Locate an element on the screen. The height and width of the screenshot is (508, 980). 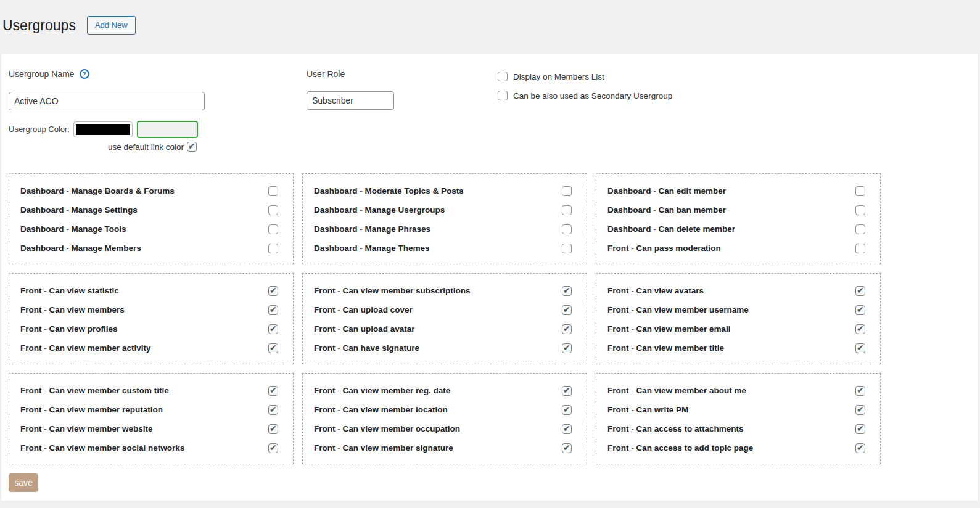
usergroup-name-label-row: Usergroup Name ? is located at coordinates (49, 74).